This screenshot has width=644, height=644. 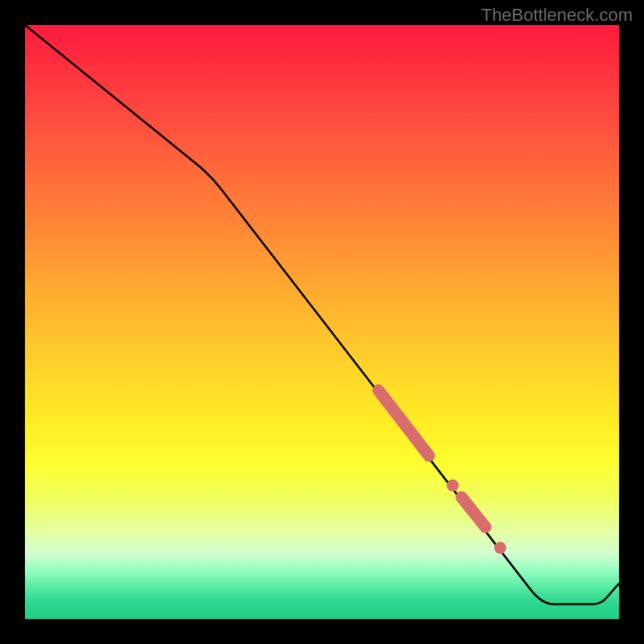 What do you see at coordinates (557, 15) in the screenshot?
I see `watermark-text: TheBottleneck.com` at bounding box center [557, 15].